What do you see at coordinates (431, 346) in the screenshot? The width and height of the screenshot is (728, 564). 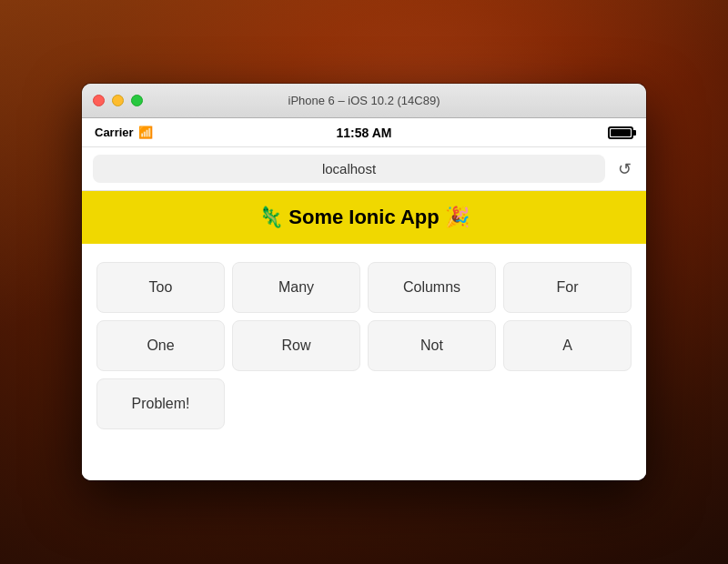 I see `grid-cell-not: Not` at bounding box center [431, 346].